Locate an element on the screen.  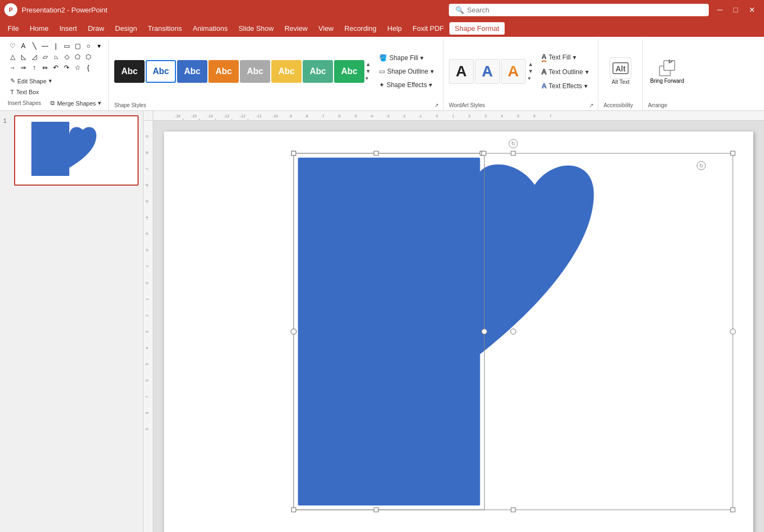
wordart-style-3: A is located at coordinates (513, 71).